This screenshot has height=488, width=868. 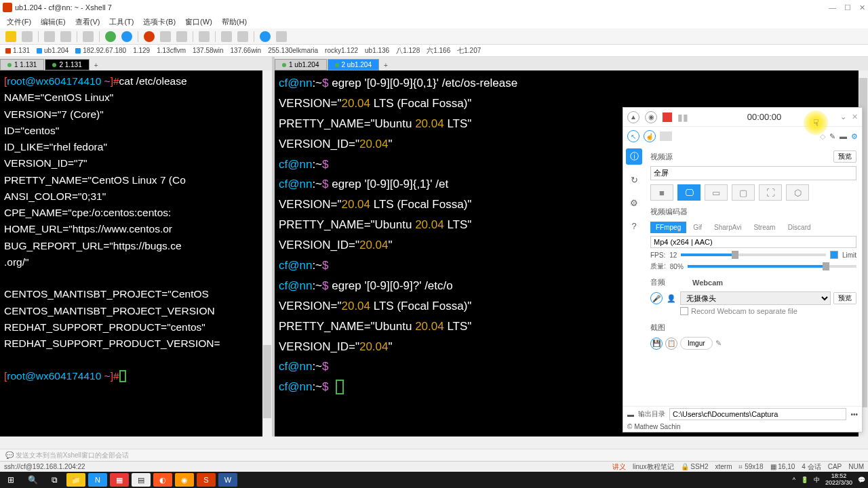 I want to click on session-12: 六1.166, so click(x=438, y=51).